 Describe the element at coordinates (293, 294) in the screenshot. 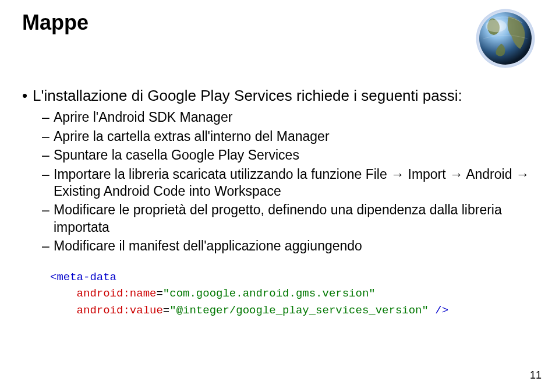

I see `code-snippet: <meta-data android:name="com.google.andr…` at that location.